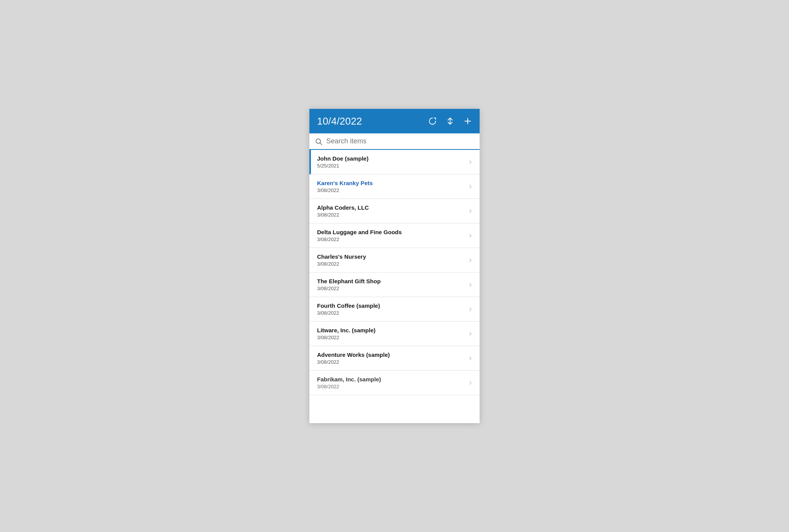  What do you see at coordinates (391, 235) in the screenshot?
I see `list-item-content: Delta Luggage and Fine Goods3/08/2022` at bounding box center [391, 235].